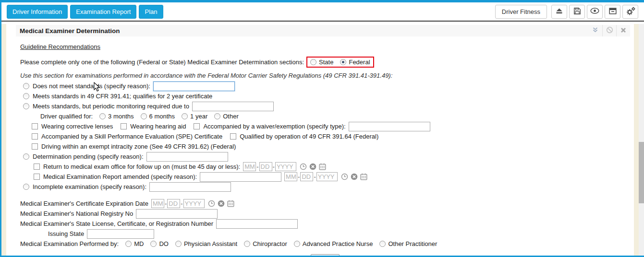 The height and width of the screenshot is (257, 644). I want to click on performed-by-pa-group: Physician Assistant, so click(207, 244).